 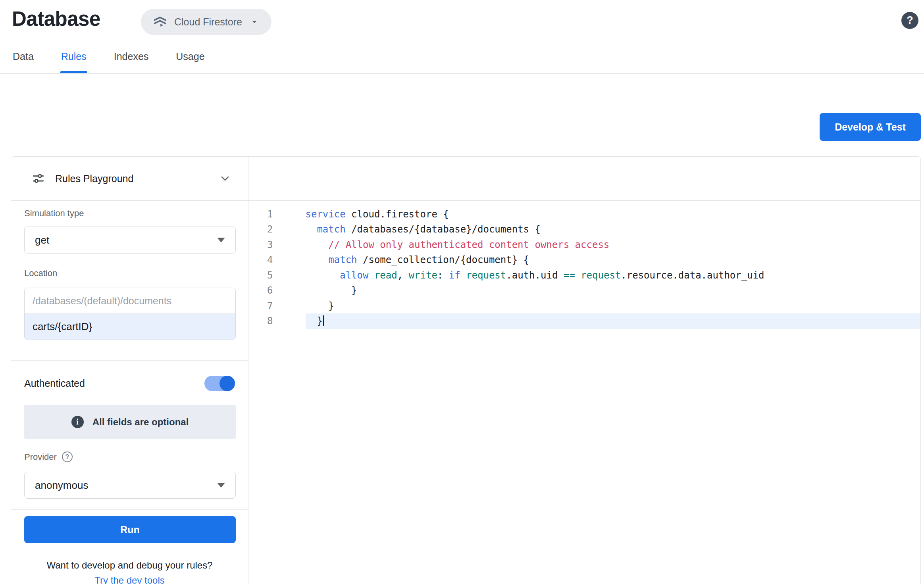 I want to click on provider-select: anonymous, so click(x=130, y=485).